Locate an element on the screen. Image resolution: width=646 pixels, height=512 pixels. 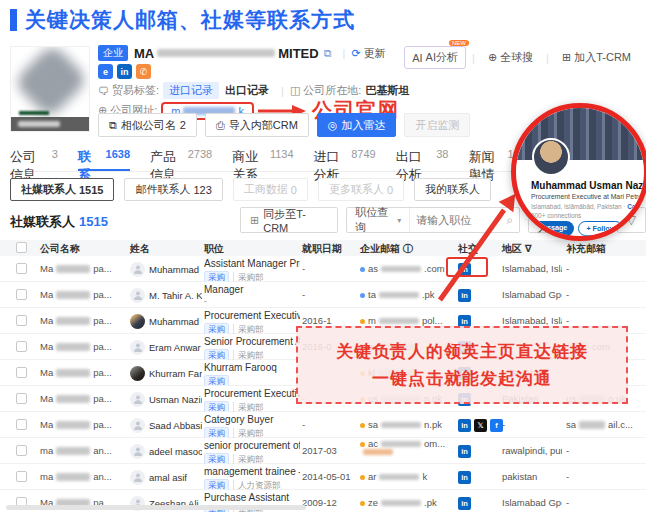
linkedin-profile-inset: Muhammad Usman Nazir ◉ Procurement Execu… is located at coordinates (578, 172).